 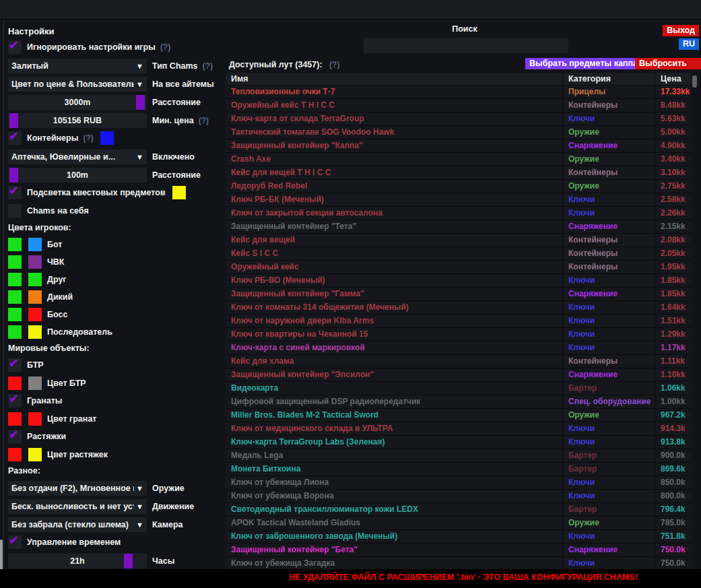 What do you see at coordinates (459, 389) in the screenshot?
I see `loot-table-row: ВидеокартаБартер1.06kk` at bounding box center [459, 389].